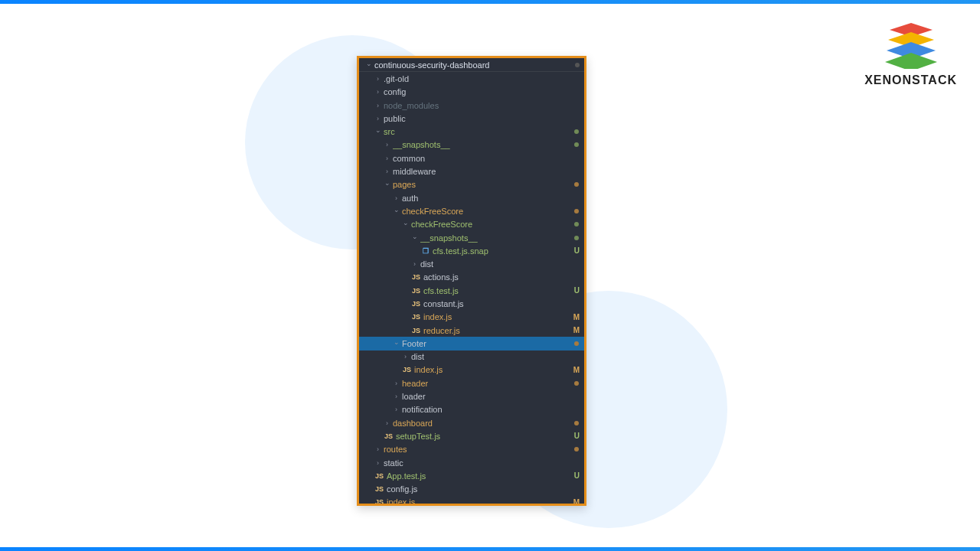  Describe the element at coordinates (472, 450) in the screenshot. I see `tree-row: routes` at that location.